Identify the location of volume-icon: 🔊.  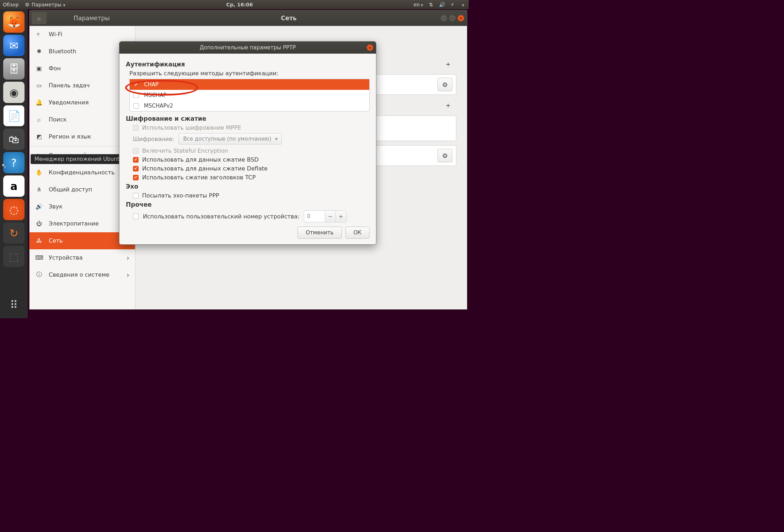
(442, 5).